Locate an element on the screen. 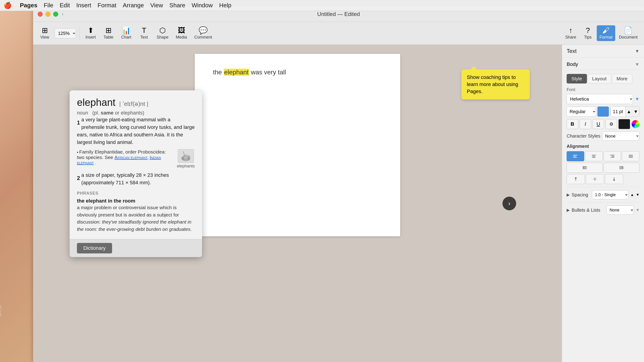 This screenshot has height=362, width=644. font-size-up: ▲ is located at coordinates (629, 111).